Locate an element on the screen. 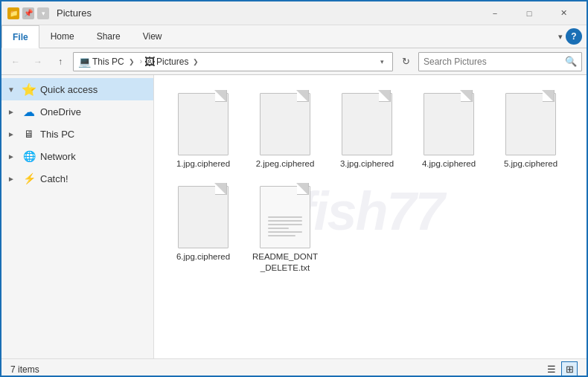  breadcrumb-item-pictures: 🖼 Pictures ❯ is located at coordinates (173, 62).